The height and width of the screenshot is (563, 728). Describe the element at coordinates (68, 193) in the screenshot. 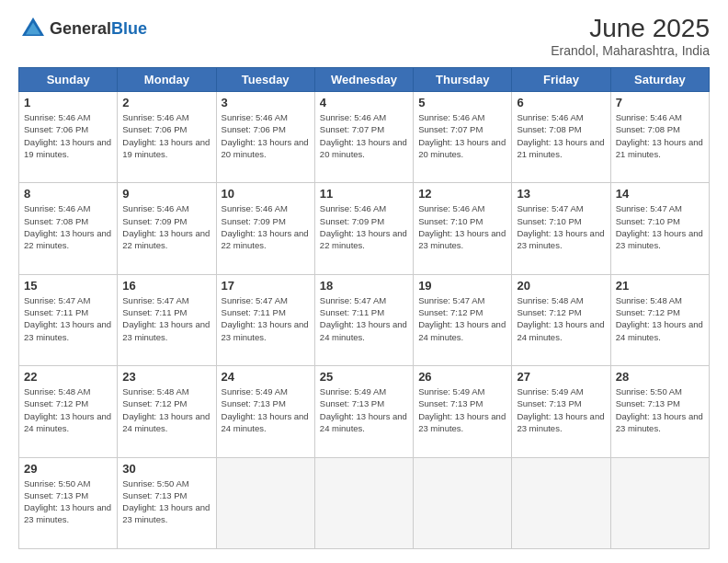

I see `day-number: 8` at that location.